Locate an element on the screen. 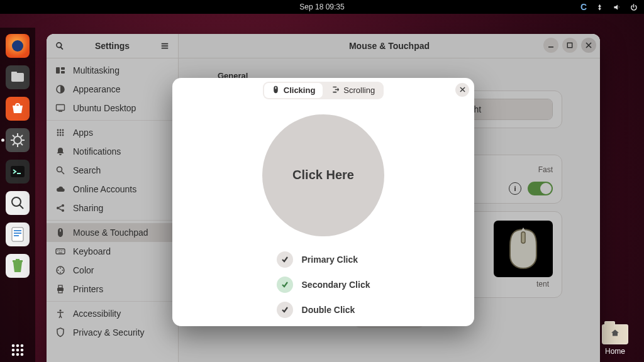 The image size is (644, 362). modal-header: Clicking Scrolling is located at coordinates (323, 89).